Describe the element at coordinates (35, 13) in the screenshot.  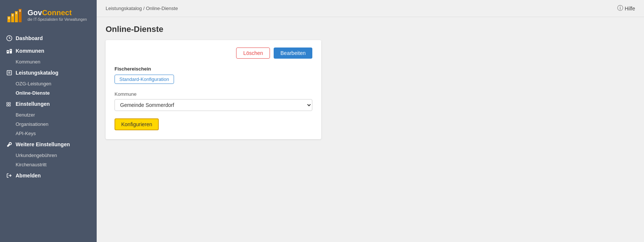
I see `logo-gov: Gov` at that location.